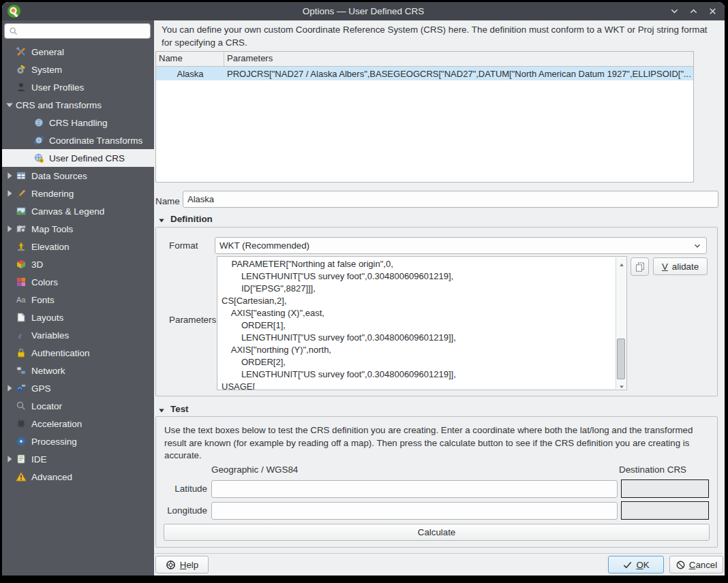  I want to click on cancel-icon, so click(680, 565).